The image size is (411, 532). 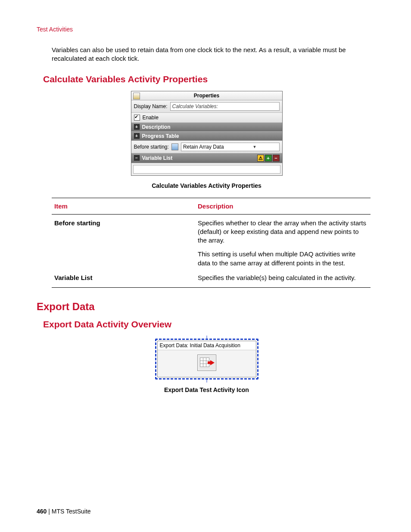 I want to click on enable-label: Enable, so click(x=151, y=118).